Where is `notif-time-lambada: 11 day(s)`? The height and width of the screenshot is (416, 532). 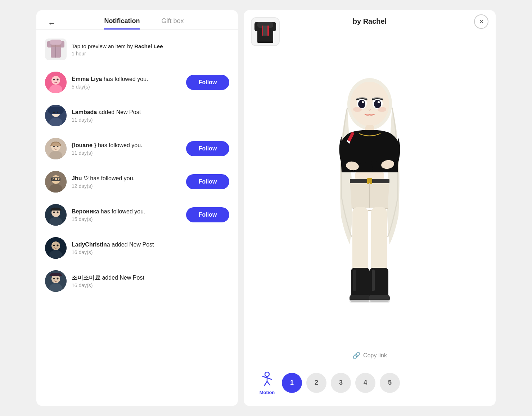
notif-time-lambada: 11 day(s) is located at coordinates (150, 120).